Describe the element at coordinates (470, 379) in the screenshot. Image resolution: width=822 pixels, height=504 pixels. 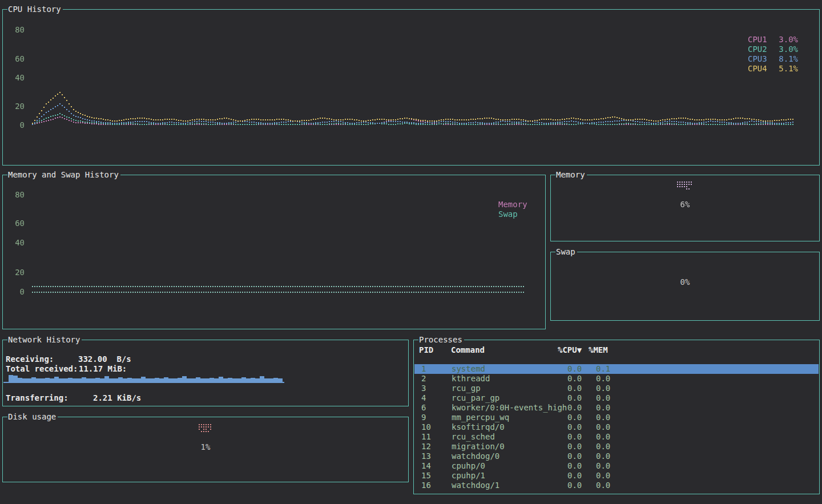
I see `process-command: kthreadd` at that location.